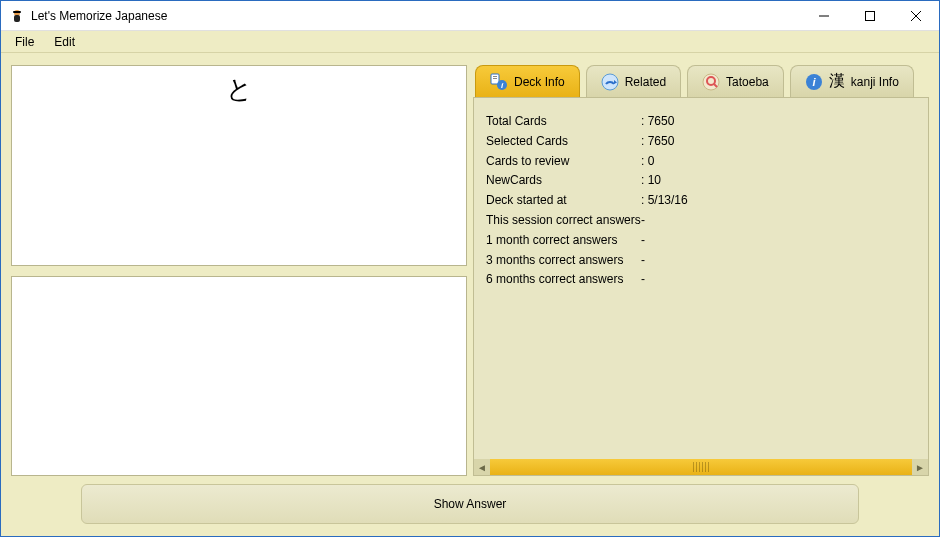  Describe the element at coordinates (482, 467) in the screenshot. I see `scroll-left-arrow: ◄` at that location.